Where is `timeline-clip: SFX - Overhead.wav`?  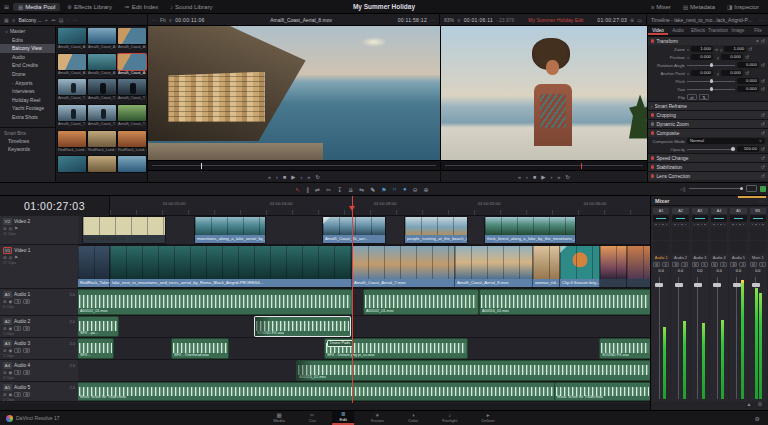
timeline-clip: SFX - Overhead.wav is located at coordinates (200, 348).